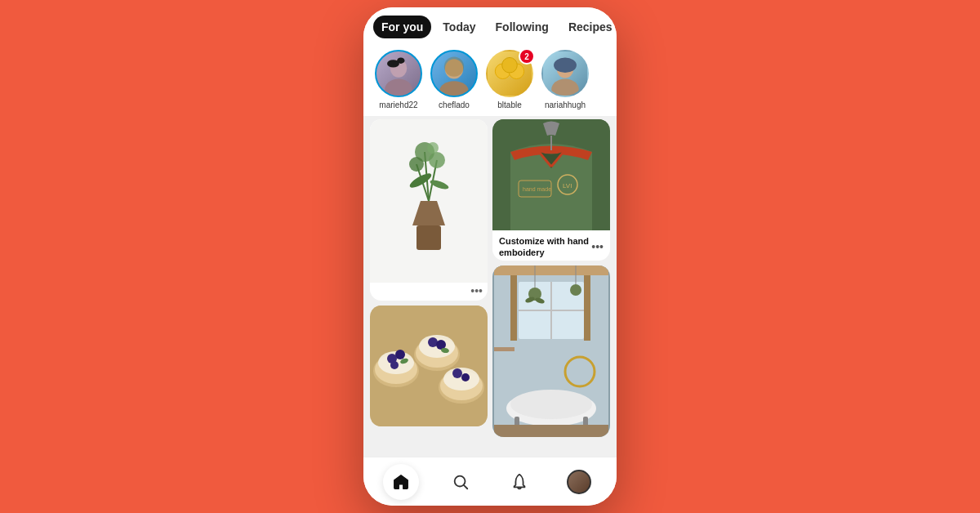  I want to click on story-item-cheflado: cheflado, so click(454, 80).